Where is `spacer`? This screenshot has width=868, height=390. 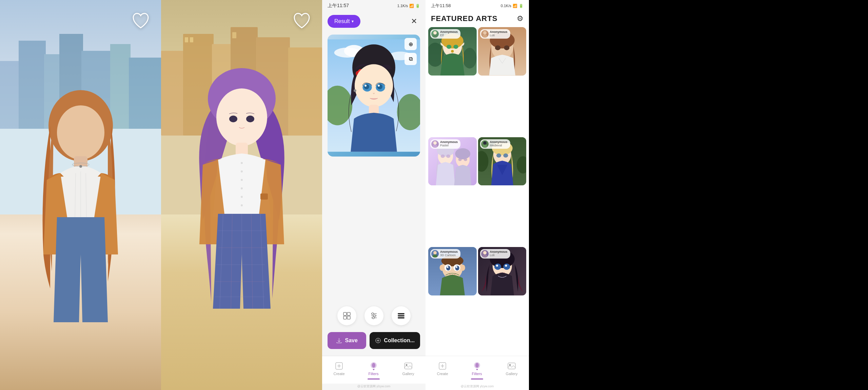 spacer is located at coordinates (374, 230).